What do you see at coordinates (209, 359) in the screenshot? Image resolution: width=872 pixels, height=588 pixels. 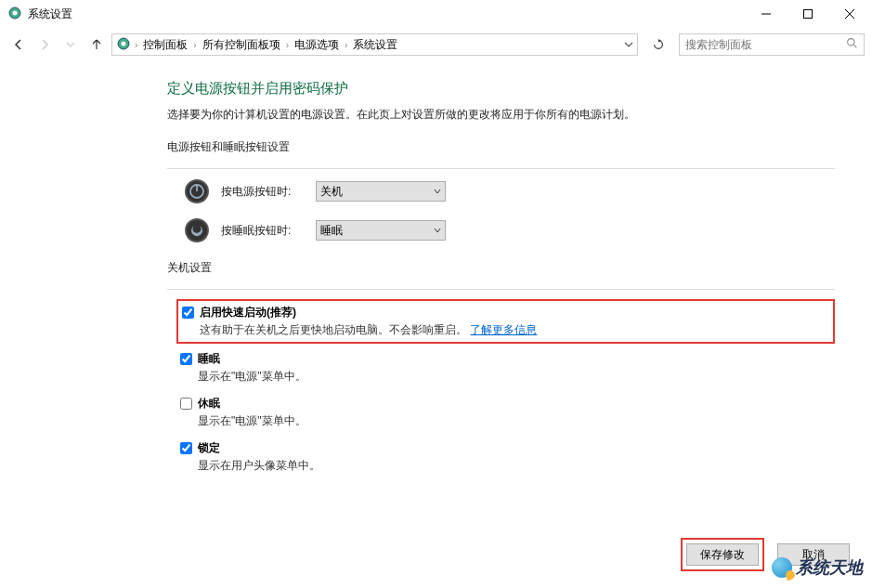 I see `option-label: 睡眠` at bounding box center [209, 359].